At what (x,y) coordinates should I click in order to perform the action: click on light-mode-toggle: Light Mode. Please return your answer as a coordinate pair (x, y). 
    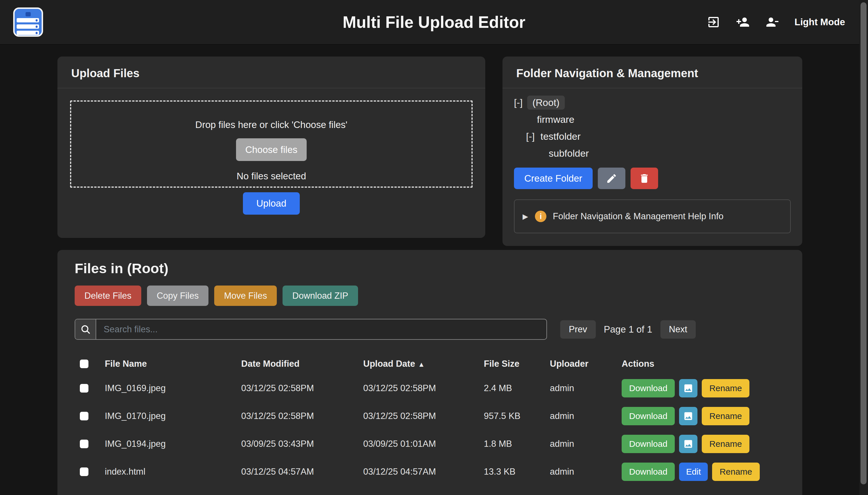
    Looking at the image, I should click on (820, 22).